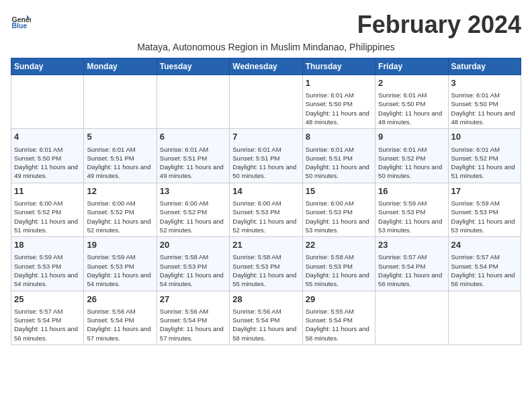 The image size is (532, 411). What do you see at coordinates (266, 67) in the screenshot?
I see `calendar-day-header: Wednesday` at bounding box center [266, 67].